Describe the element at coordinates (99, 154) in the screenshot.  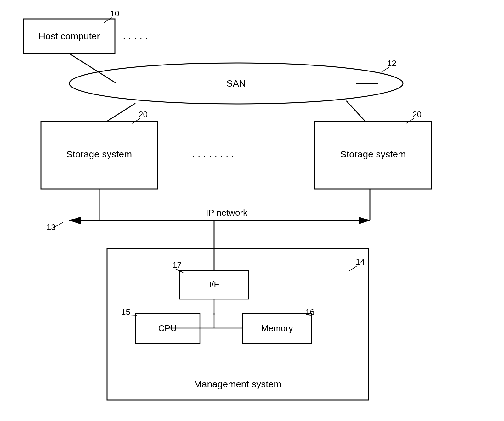
I see `storage-left-label: Storage system` at that location.